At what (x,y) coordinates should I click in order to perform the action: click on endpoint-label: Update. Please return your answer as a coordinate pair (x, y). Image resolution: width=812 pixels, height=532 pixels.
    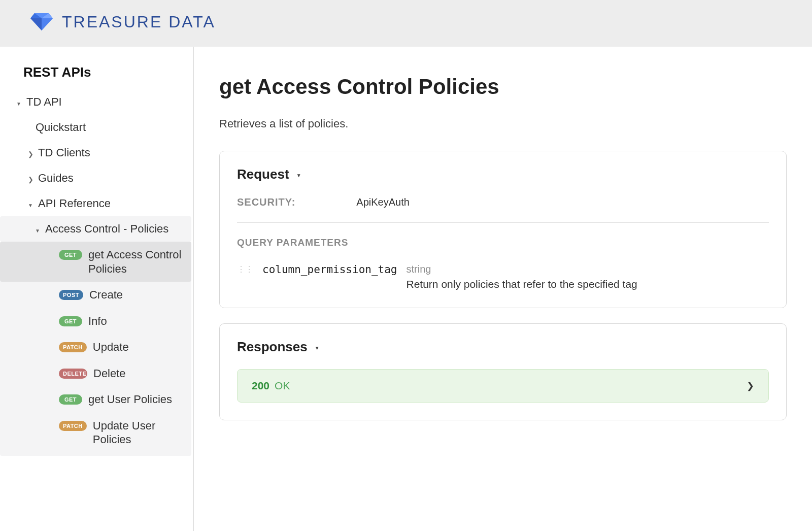
    Looking at the image, I should click on (139, 347).